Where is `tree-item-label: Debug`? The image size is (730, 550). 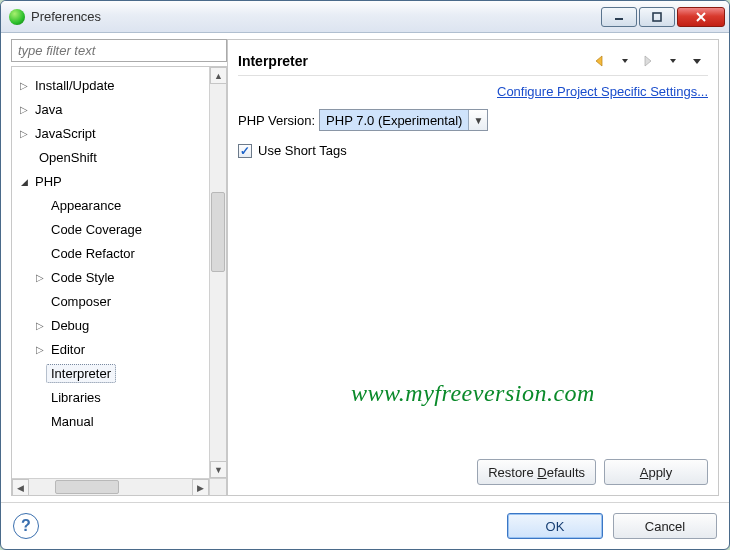 tree-item-label: Debug is located at coordinates (70, 326).